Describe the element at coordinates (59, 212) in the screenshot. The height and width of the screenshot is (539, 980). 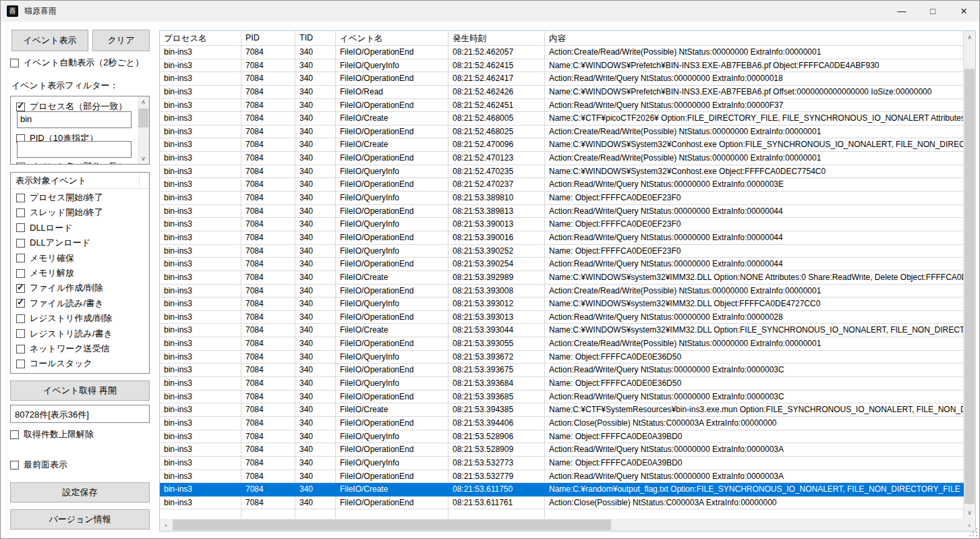
I see `event-type-checkbox-1: スレッド開始/終了` at that location.